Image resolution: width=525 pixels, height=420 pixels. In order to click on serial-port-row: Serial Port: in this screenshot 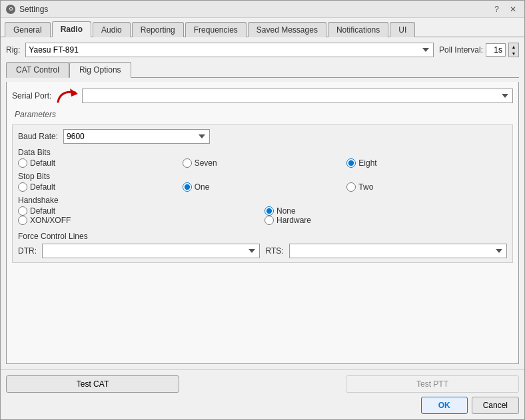, I will do `click(262, 96)`.